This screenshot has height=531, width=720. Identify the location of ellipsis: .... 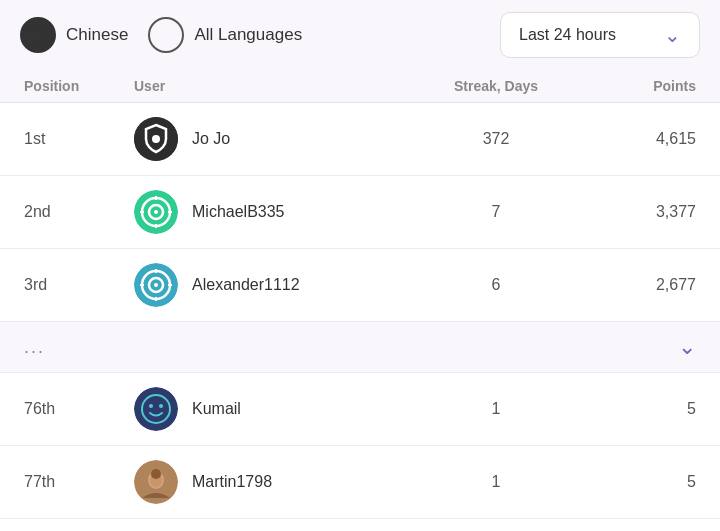
(34, 348).